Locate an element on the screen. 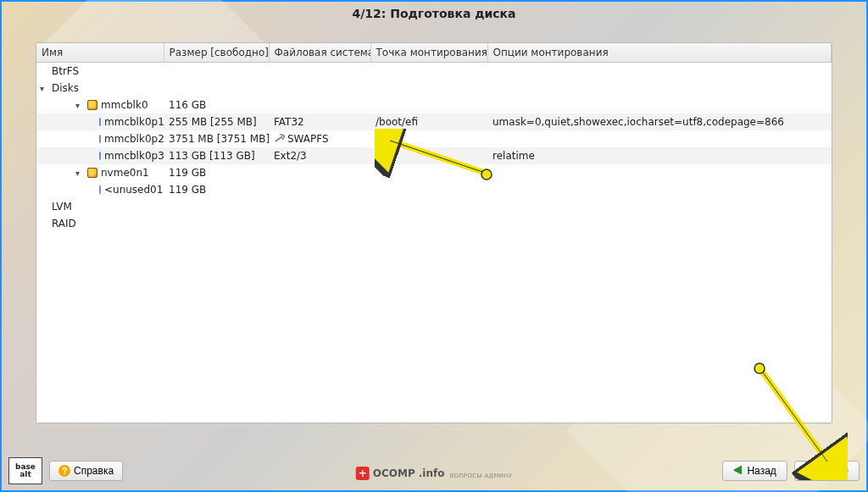 The image size is (868, 492). disk-tree-header: Имя Размер [свободно] Файловая система Т… is located at coordinates (434, 53).